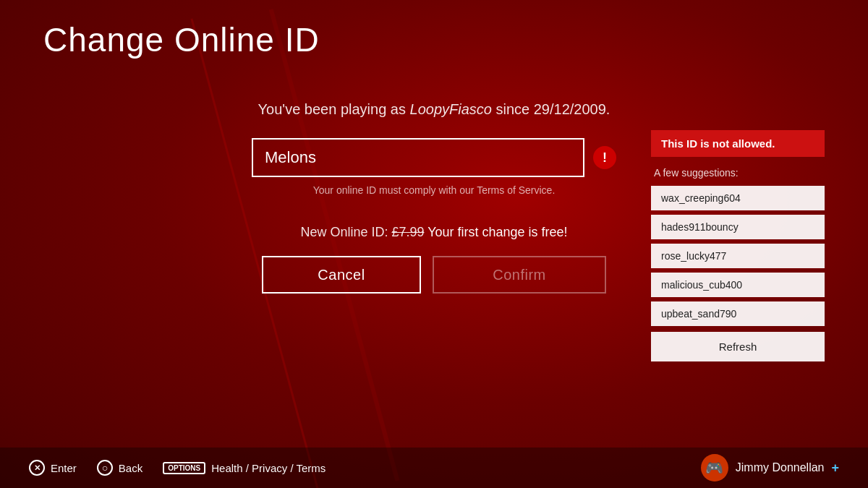 Image resolution: width=868 pixels, height=488 pixels. What do you see at coordinates (244, 468) in the screenshot?
I see `options-control: OPTIONS Health / Privacy / Terms` at bounding box center [244, 468].